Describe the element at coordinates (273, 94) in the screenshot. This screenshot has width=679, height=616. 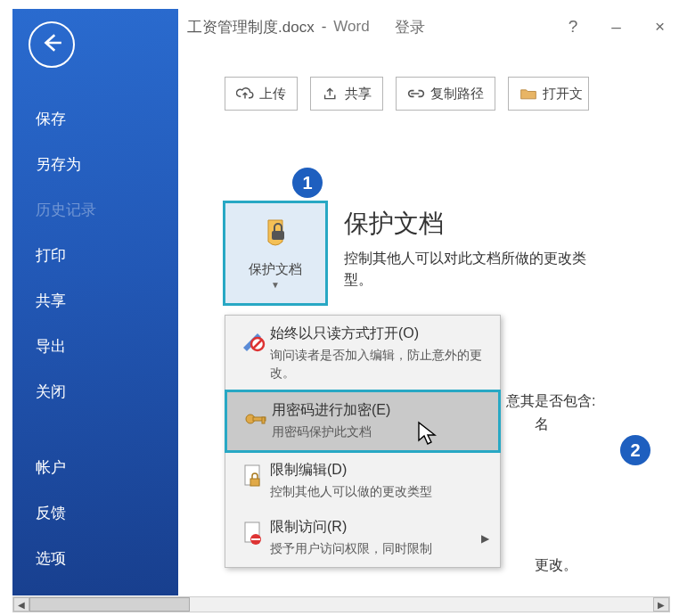
I see `upload-label: 上传` at that location.